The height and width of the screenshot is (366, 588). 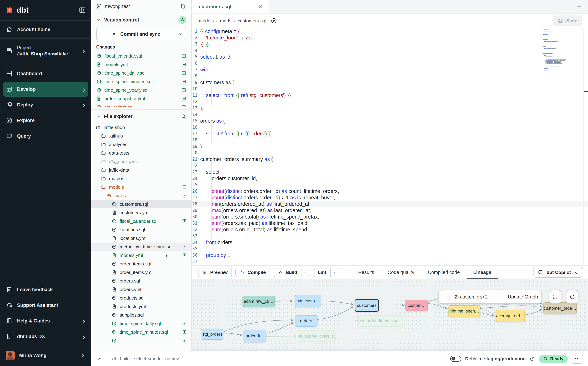 I want to click on more-options-button, so click(x=577, y=359).